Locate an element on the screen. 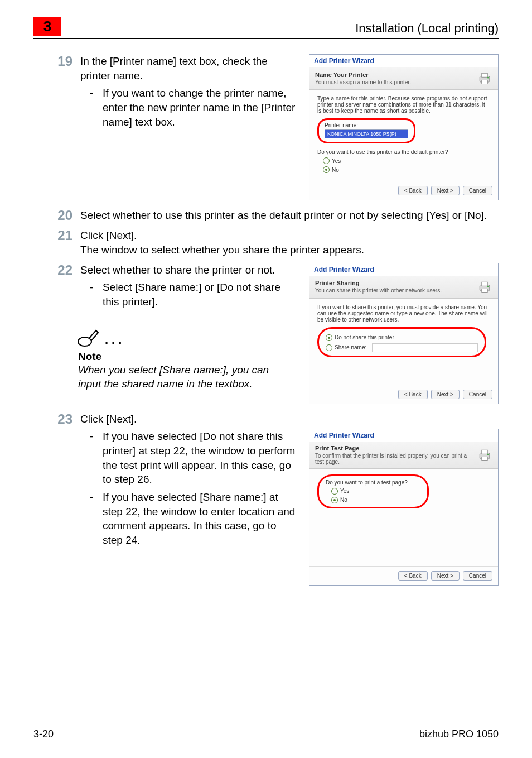 Image resolution: width=532 pixels, height=758 pixels. note-dots: ... is located at coordinates (115, 340).